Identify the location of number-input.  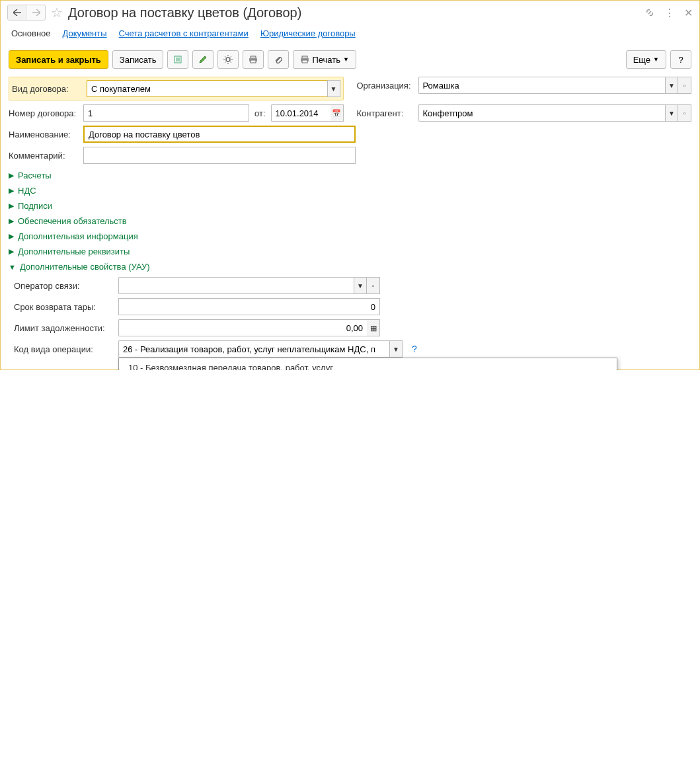
(167, 113).